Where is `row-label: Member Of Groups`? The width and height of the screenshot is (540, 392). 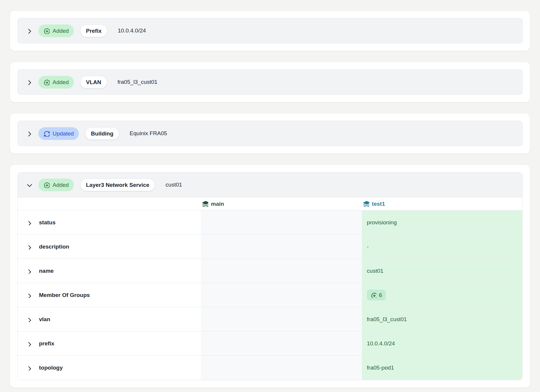
row-label: Member Of Groups is located at coordinates (64, 295).